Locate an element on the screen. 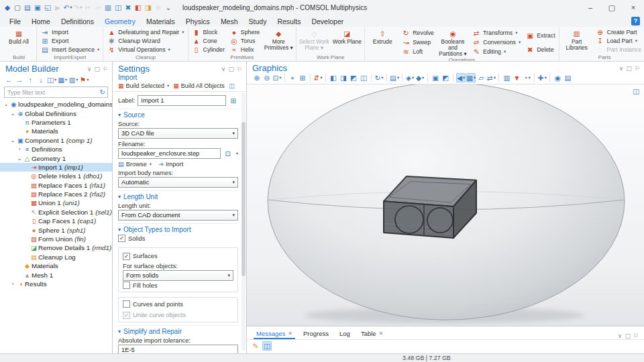 The image size is (644, 362). tab-file: File is located at coordinates (15, 21).